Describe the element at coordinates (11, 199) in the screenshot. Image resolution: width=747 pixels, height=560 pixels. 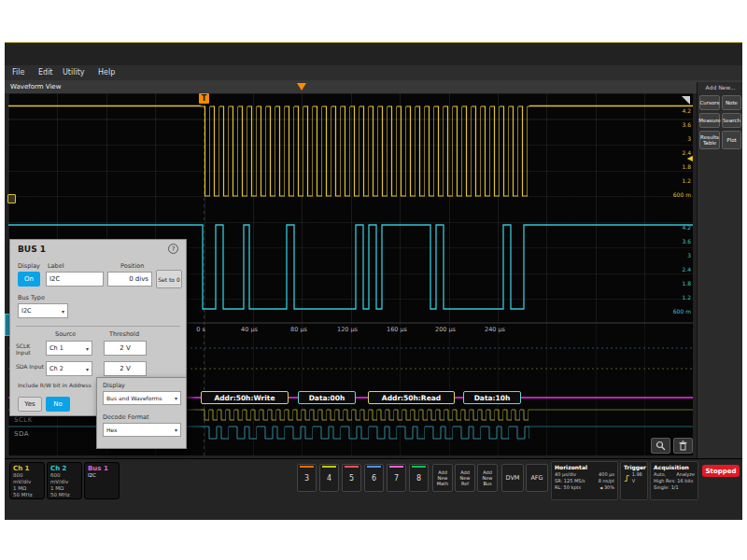
I see `ch1-position-marker` at that location.